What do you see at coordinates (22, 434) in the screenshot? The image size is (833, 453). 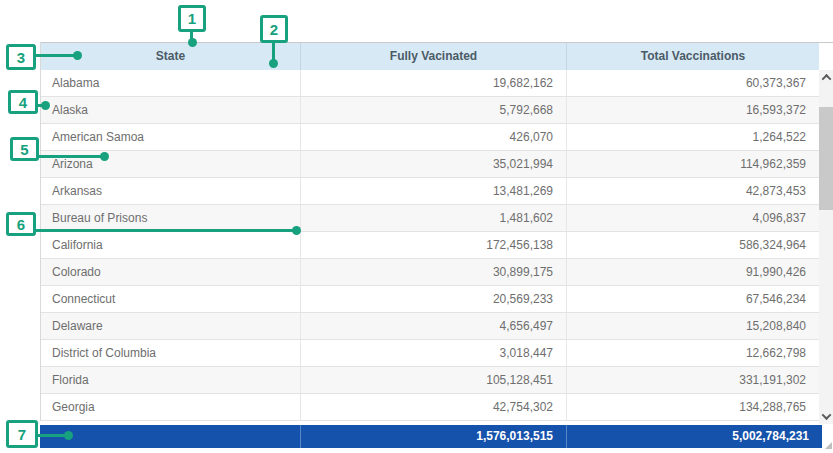 I see `callout-7-badge: 7` at bounding box center [22, 434].